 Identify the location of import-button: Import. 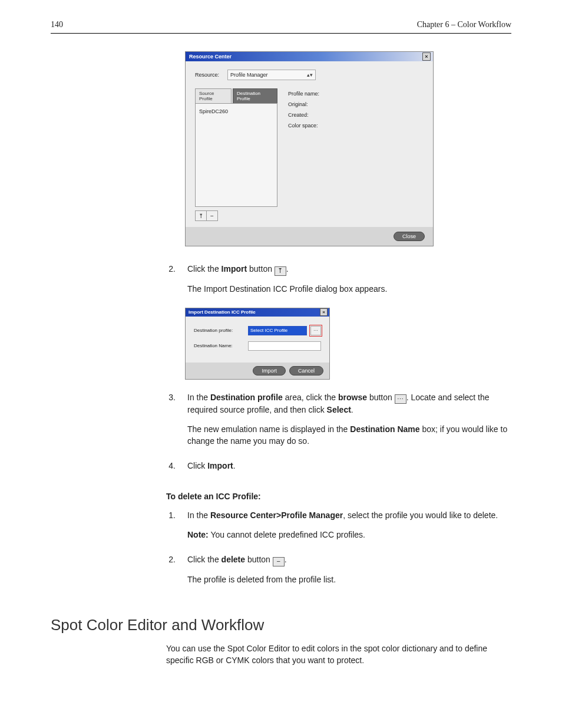
(269, 371).